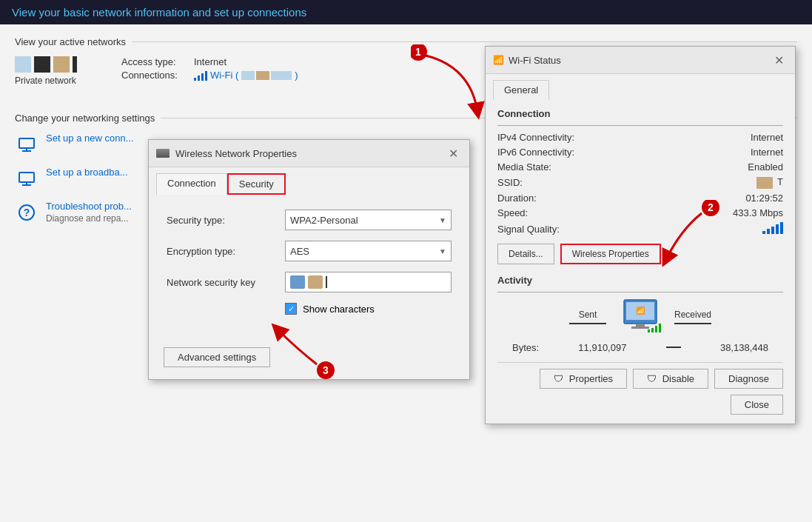 The height and width of the screenshot is (522, 812). I want to click on diagnose-button: Diagnose, so click(749, 379).